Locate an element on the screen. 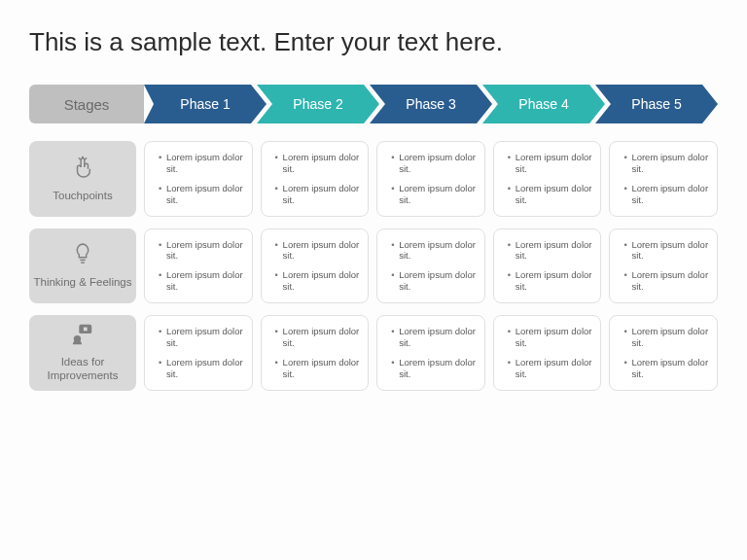 The height and width of the screenshot is (560, 747). touch-icon is located at coordinates (83, 169).